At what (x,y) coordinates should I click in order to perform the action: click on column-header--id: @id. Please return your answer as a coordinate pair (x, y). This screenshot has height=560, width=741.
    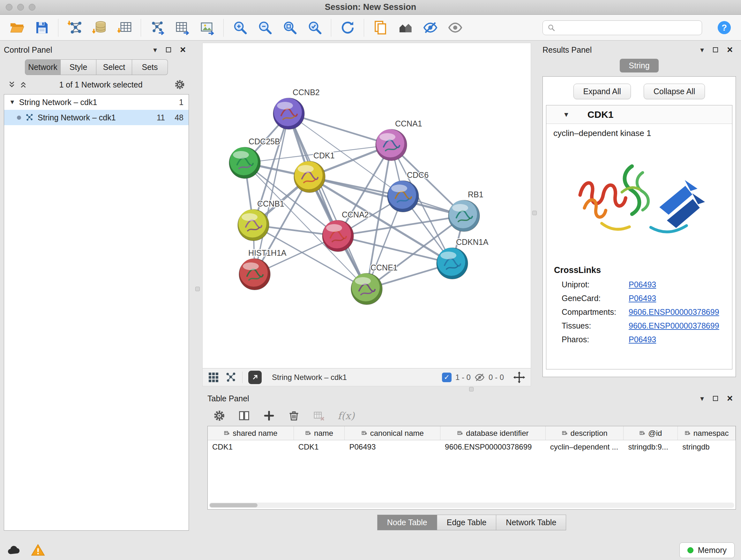
    Looking at the image, I should click on (651, 433).